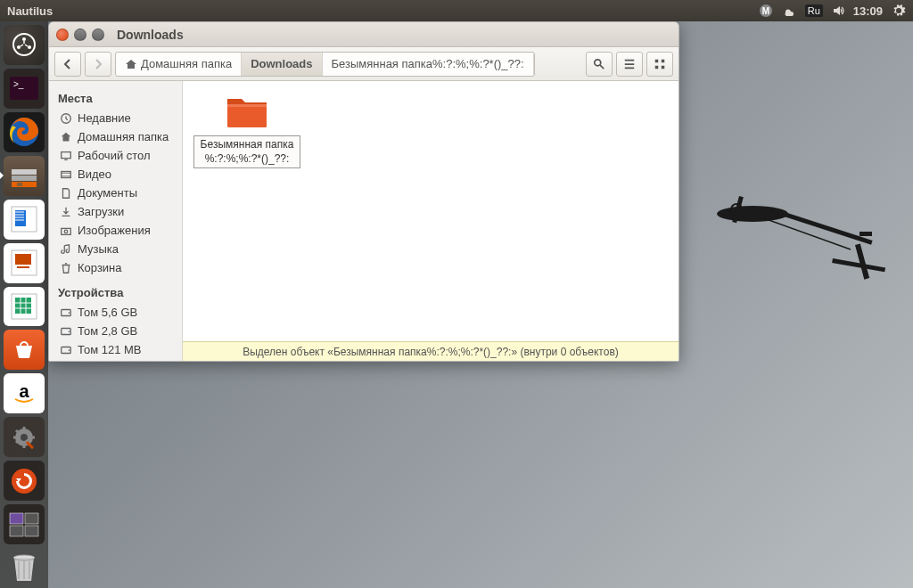  Describe the element at coordinates (116, 230) in the screenshot. I see `sidebar-pictures: Изображения` at that location.